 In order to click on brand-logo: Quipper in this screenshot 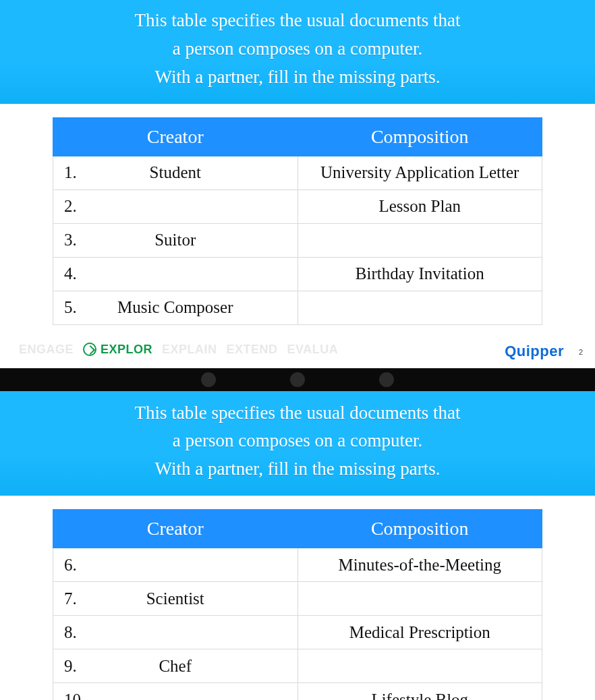, I will do `click(534, 351)`.